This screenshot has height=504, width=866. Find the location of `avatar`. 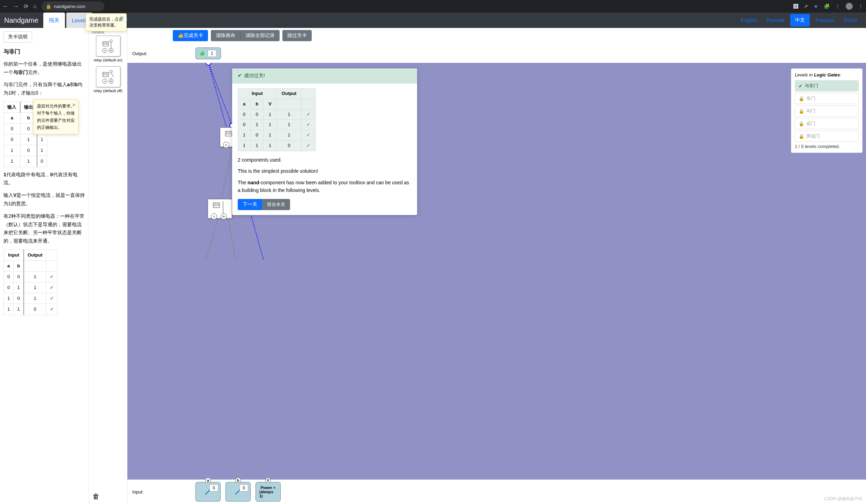

avatar is located at coordinates (849, 6).